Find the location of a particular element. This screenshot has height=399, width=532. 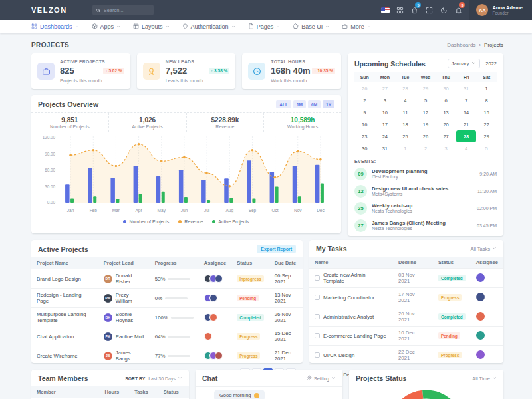

menu-item-more: More is located at coordinates (356, 27).